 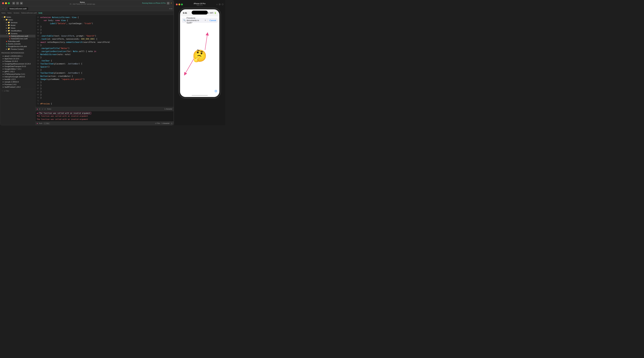 I want to click on toolbar-area: ⊡, so click(x=200, y=91).